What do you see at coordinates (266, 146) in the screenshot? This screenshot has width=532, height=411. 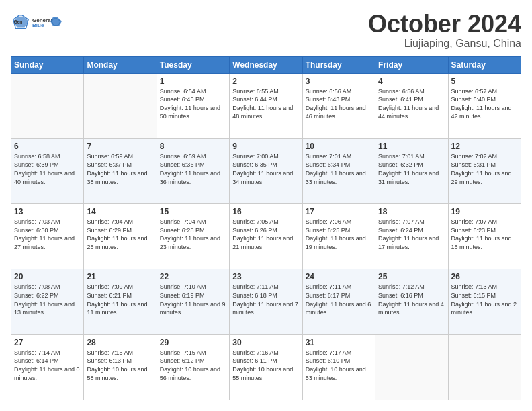 I see `day-number: 9` at bounding box center [266, 146].